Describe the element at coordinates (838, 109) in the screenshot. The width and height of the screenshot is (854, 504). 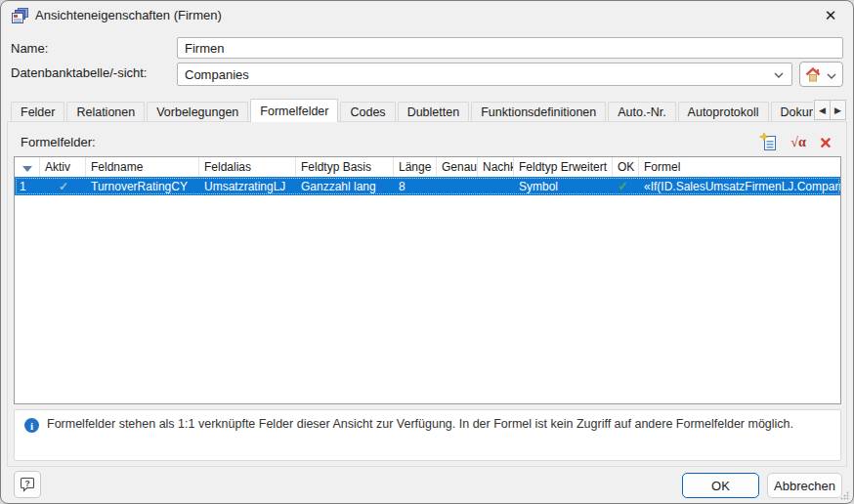
I see `tab-scroll-right-icon: ▶` at that location.